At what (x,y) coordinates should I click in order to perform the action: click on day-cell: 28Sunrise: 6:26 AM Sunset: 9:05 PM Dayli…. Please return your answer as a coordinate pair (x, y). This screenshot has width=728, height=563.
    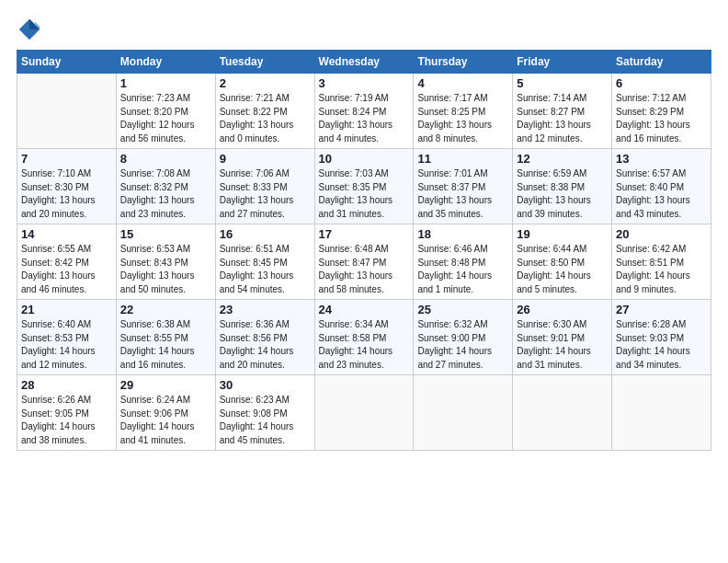
    Looking at the image, I should click on (67, 413).